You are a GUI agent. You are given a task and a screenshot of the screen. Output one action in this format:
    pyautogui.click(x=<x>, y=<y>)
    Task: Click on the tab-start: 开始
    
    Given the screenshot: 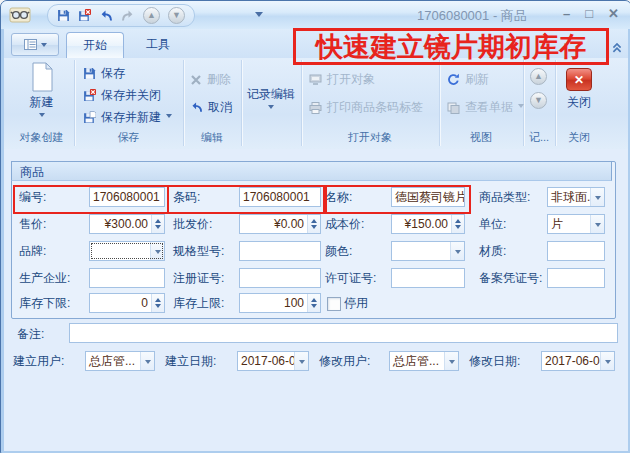 What is the action you would take?
    pyautogui.click(x=95, y=45)
    